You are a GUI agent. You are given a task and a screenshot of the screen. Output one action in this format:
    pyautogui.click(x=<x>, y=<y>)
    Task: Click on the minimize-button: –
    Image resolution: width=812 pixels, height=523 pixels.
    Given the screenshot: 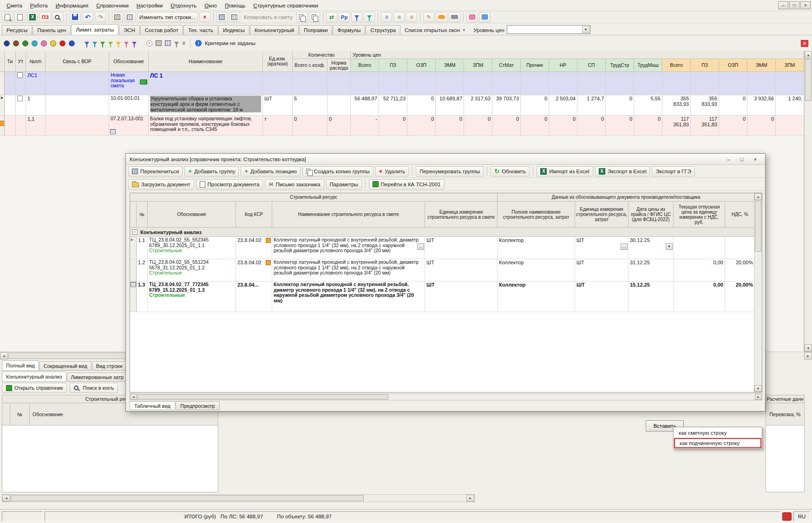 What is the action you would take?
    pyautogui.click(x=783, y=6)
    